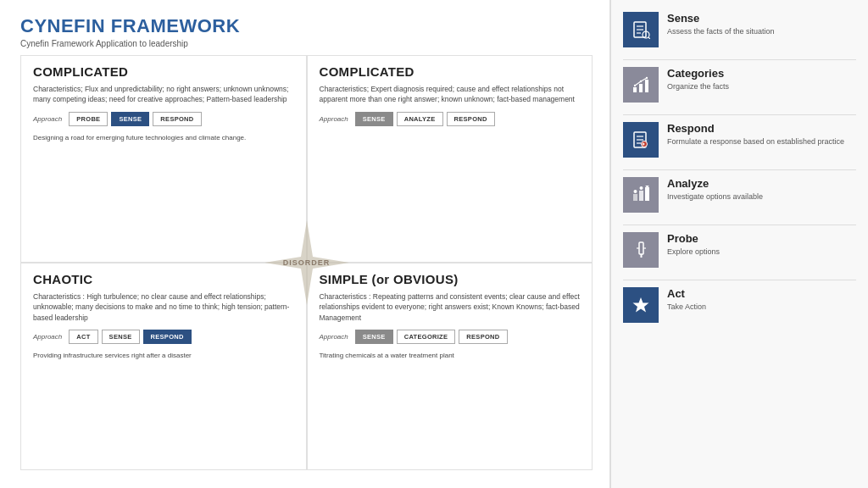 The image size is (868, 488). What do you see at coordinates (641, 140) in the screenshot?
I see `respond-icon` at bounding box center [641, 140].